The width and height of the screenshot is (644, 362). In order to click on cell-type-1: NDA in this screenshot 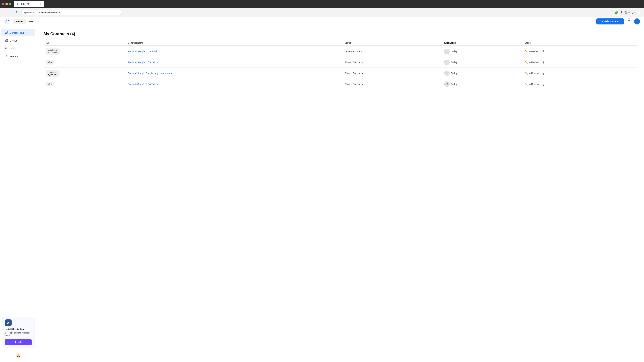, I will do `click(84, 62)`.